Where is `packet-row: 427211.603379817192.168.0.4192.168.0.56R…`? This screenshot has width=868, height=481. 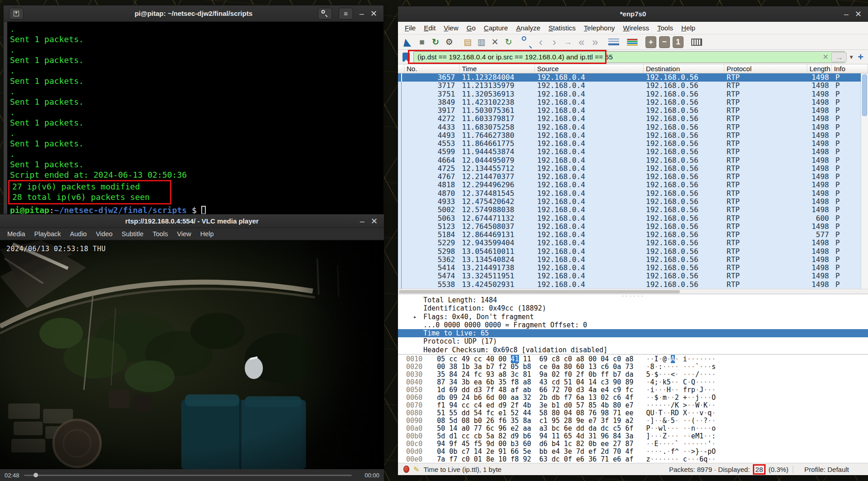 packet-row: 427211.603379817192.168.0.4192.168.0.56R… is located at coordinates (629, 119).